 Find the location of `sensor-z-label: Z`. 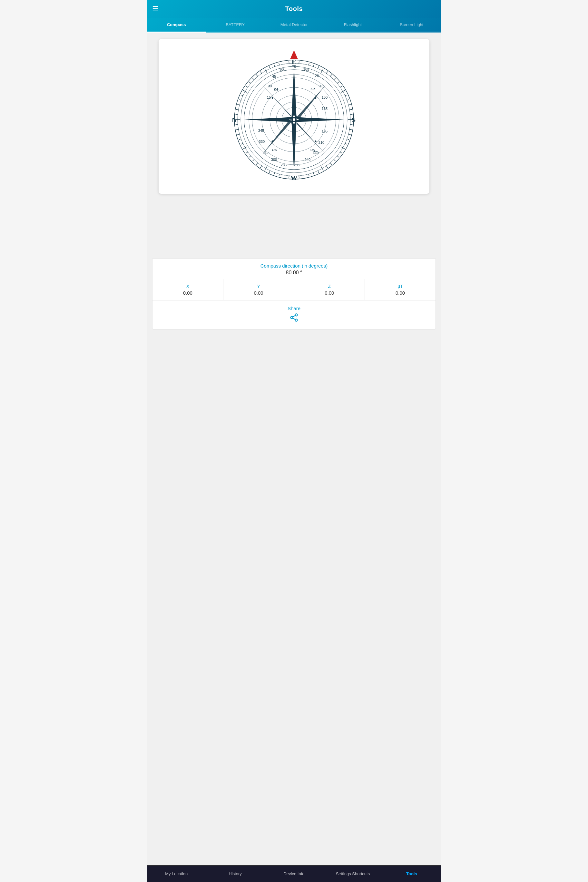

sensor-z-label: Z is located at coordinates (330, 286).